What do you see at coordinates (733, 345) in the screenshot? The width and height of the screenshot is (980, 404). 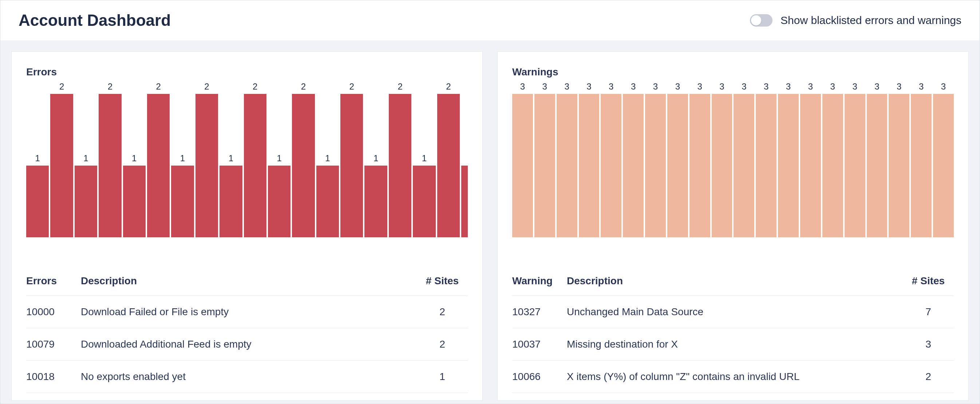 I see `warnings-table-row: 10037Missing destination for X3` at bounding box center [733, 345].